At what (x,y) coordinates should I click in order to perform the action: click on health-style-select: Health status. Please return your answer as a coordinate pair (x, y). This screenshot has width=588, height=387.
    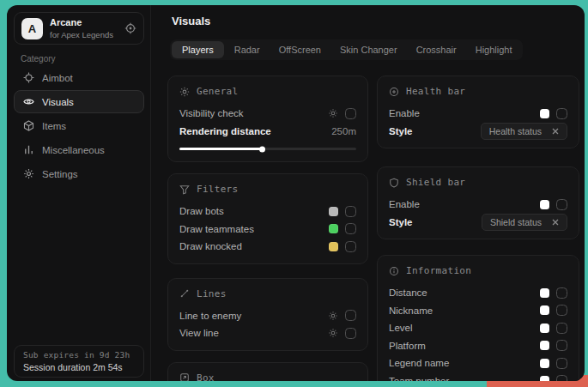
    Looking at the image, I should click on (524, 131).